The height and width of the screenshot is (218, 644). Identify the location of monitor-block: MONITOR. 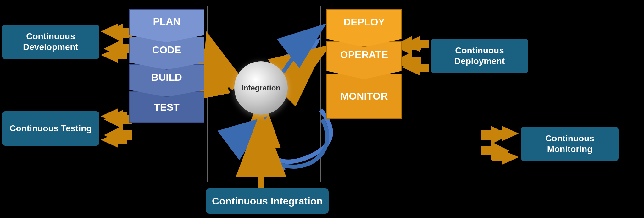
(364, 96).